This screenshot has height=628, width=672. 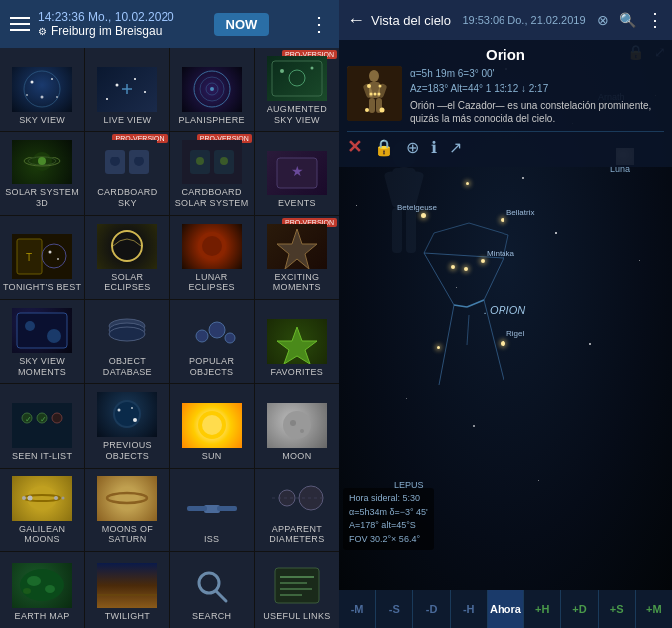 I want to click on alnitak-star, so click(x=453, y=267).